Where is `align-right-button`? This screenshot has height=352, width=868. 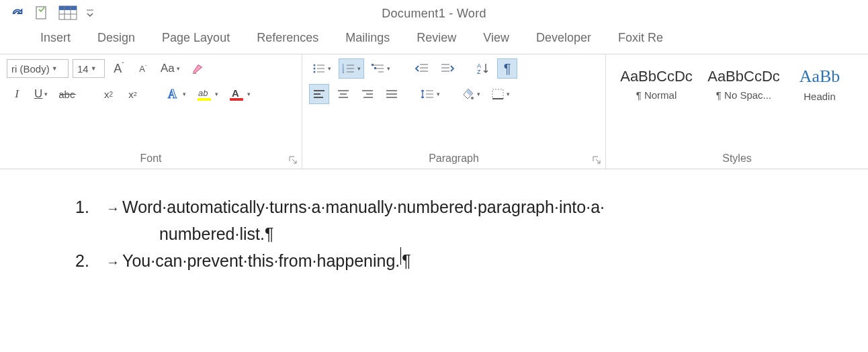 align-right-button is located at coordinates (367, 94).